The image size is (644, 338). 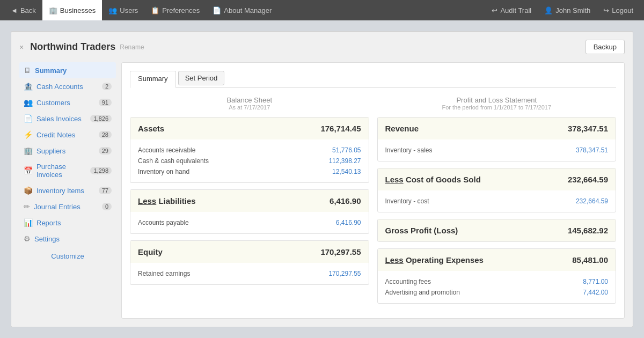 I want to click on purchase-invoices-badge: 1,298, so click(x=101, y=171).